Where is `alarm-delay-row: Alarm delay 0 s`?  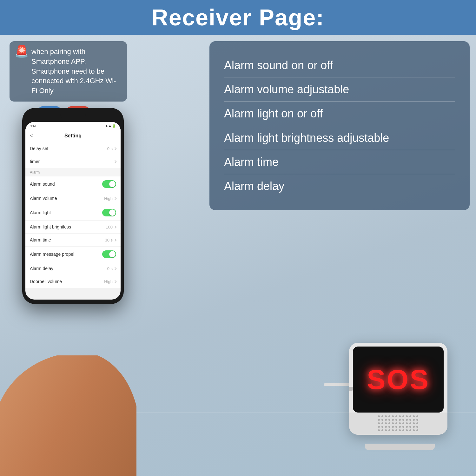
alarm-delay-row: Alarm delay 0 s is located at coordinates (73, 268).